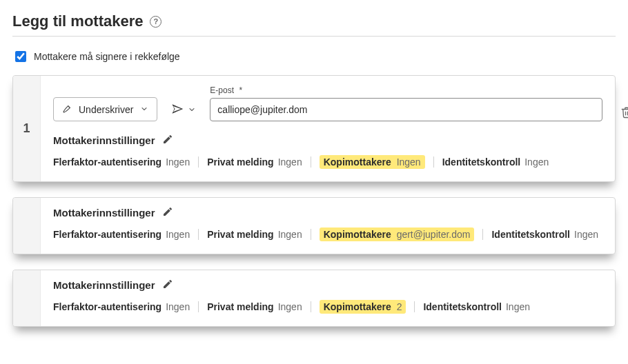 The width and height of the screenshot is (628, 364). Describe the element at coordinates (68, 109) in the screenshot. I see `pen-icon` at that location.